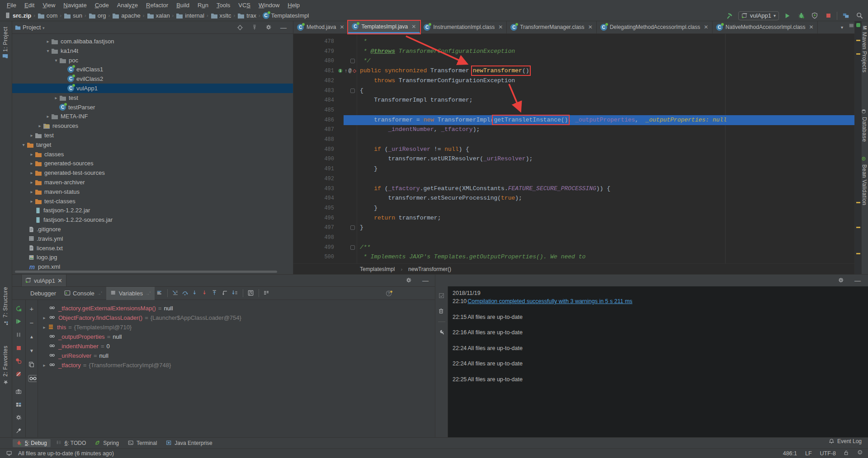 Image resolution: width=868 pixels, height=458 pixels. What do you see at coordinates (858, 280) in the screenshot?
I see `event-log-hide-button: —` at bounding box center [858, 280].